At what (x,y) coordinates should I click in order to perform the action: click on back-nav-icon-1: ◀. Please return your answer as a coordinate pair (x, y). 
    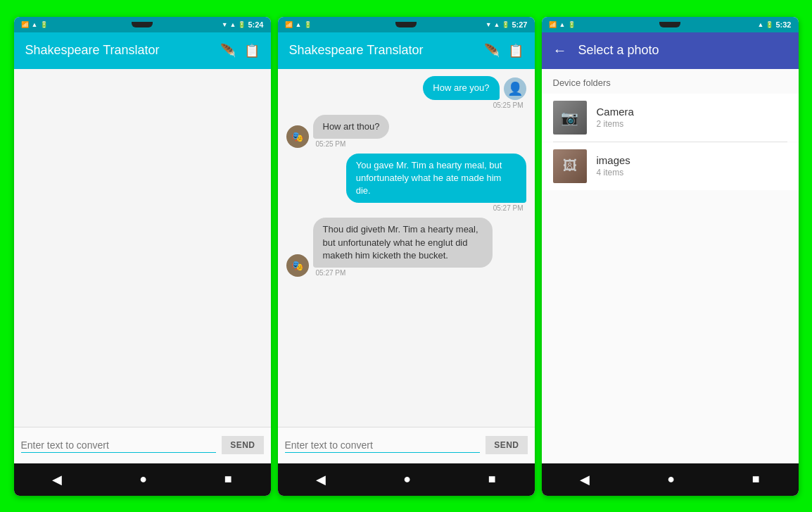
    Looking at the image, I should click on (57, 480).